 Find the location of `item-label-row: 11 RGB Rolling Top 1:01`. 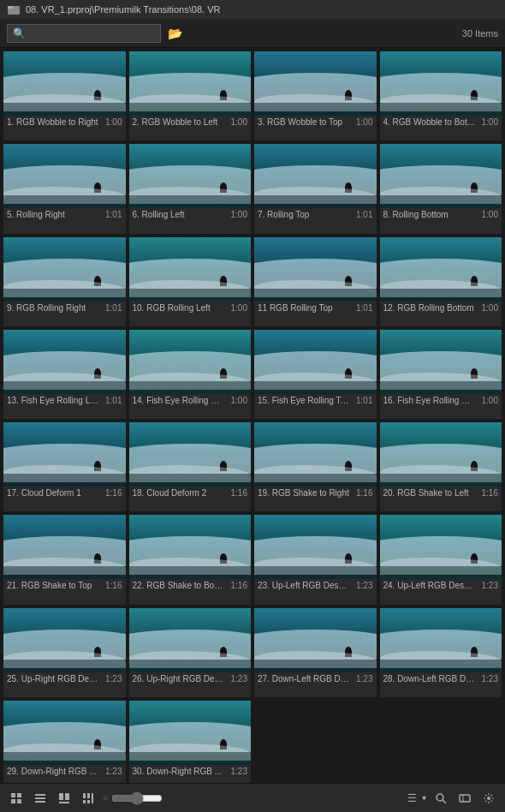

item-label-row: 11 RGB Rolling Top 1:01 is located at coordinates (315, 308).